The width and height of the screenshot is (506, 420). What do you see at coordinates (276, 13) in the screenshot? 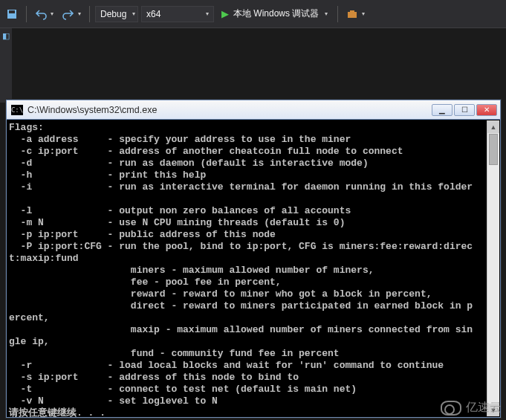
I see `start-debugging-label: 本地 Windows 调试器` at bounding box center [276, 13].